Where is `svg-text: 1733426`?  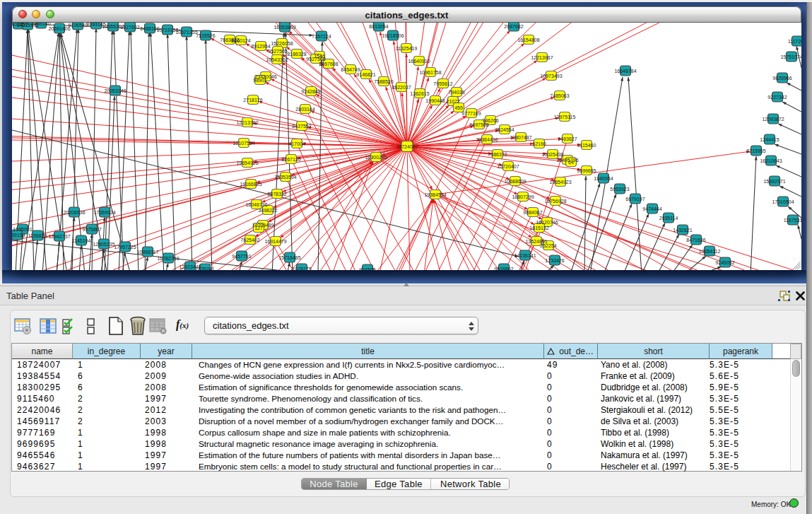
svg-text: 1733426 is located at coordinates (554, 260).